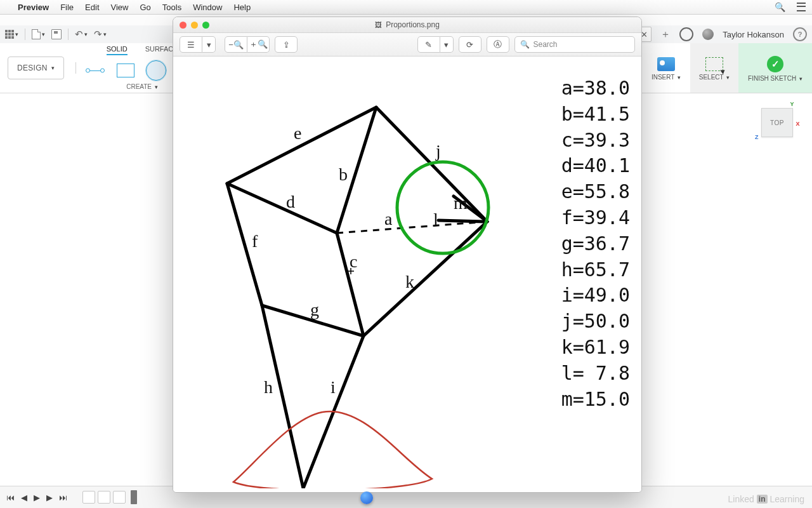 This screenshot has height=508, width=812. I want to click on finish-sketch-button: ✓ FINISH SKETCH ▾, so click(775, 68).